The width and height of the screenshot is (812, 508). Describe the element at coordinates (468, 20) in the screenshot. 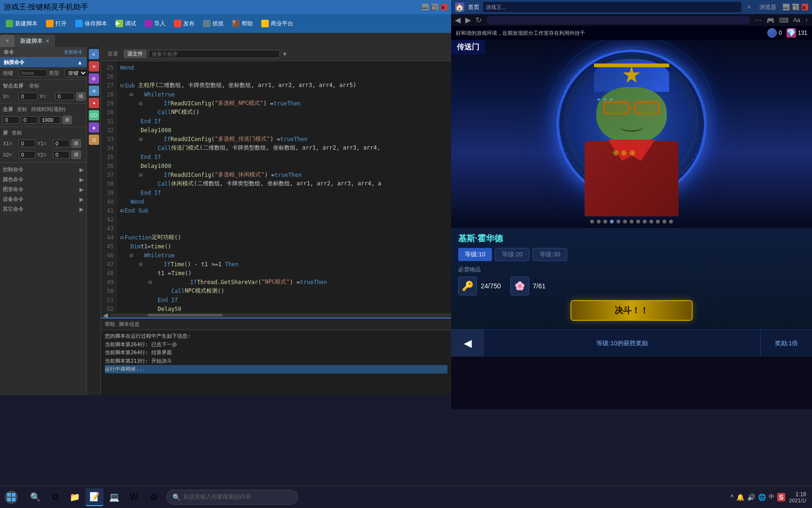

I see `nav-forward-btn: ▶` at that location.